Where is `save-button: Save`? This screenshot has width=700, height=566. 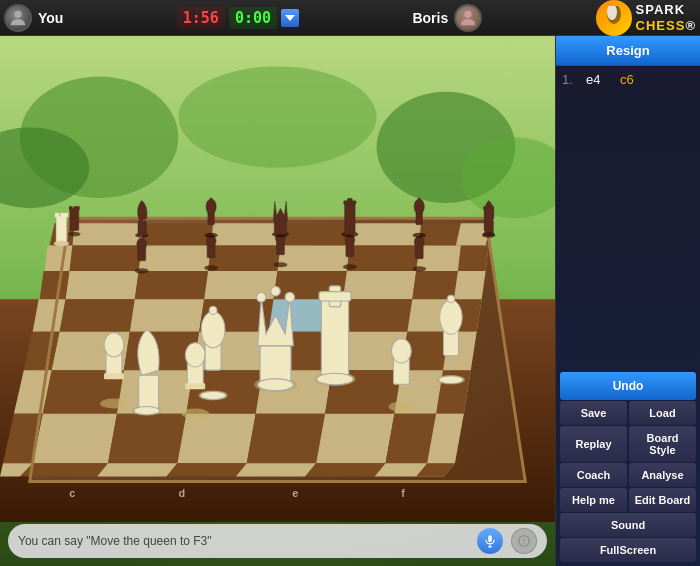
save-button: Save is located at coordinates (594, 413).